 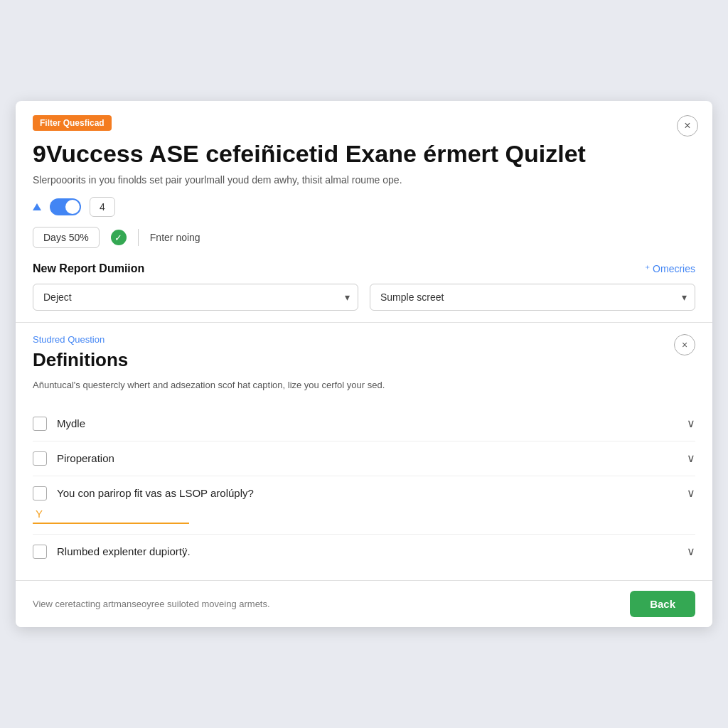 I want to click on chevron-down-icon-1: ∨, so click(x=691, y=458).